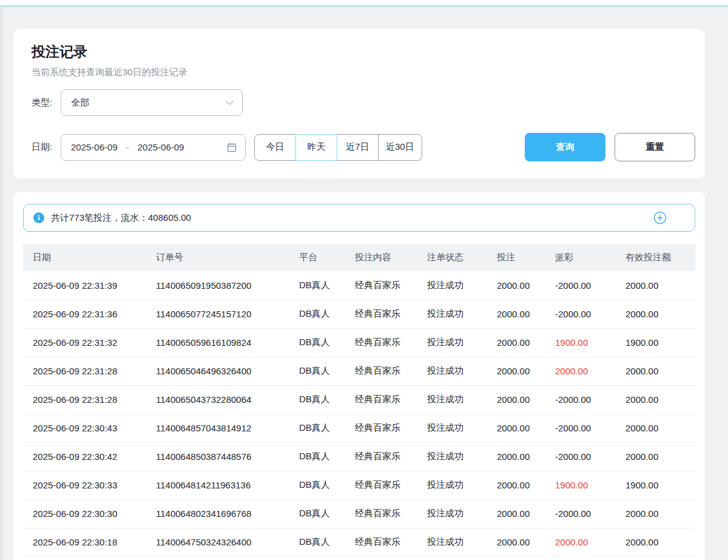  I want to click on quick-date-last30: 近30日, so click(400, 147).